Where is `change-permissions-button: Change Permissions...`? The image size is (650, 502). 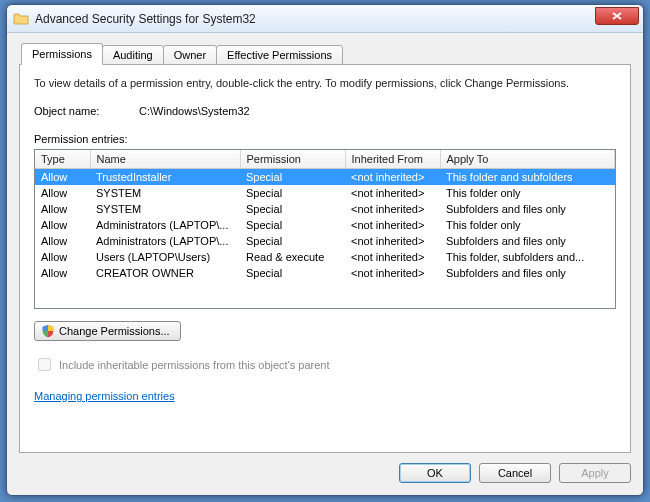 change-permissions-button: Change Permissions... is located at coordinates (108, 331).